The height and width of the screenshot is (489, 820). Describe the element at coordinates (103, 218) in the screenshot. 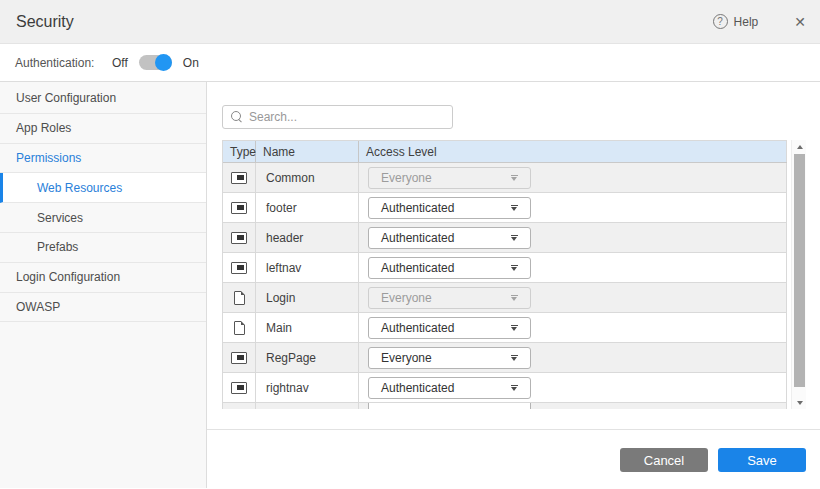

I see `sidebar-item-services: Services` at that location.